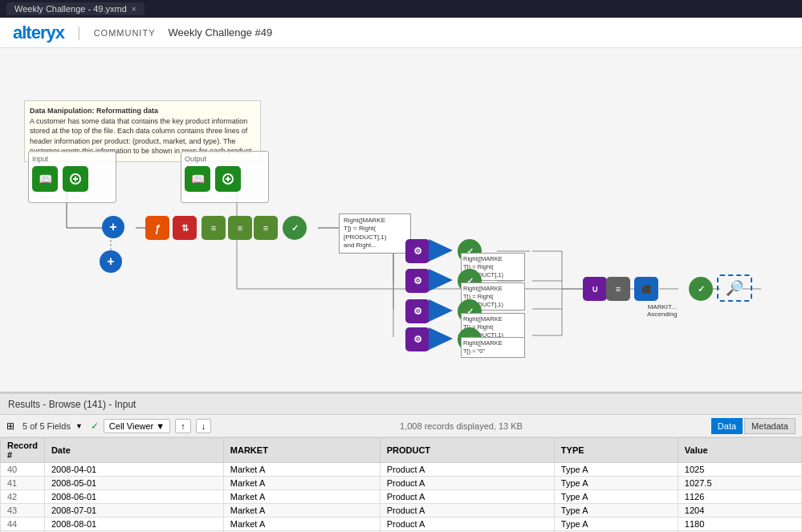 The image size is (802, 532). Describe the element at coordinates (225, 179) in the screenshot. I see `output-nodes: 📖` at that location.